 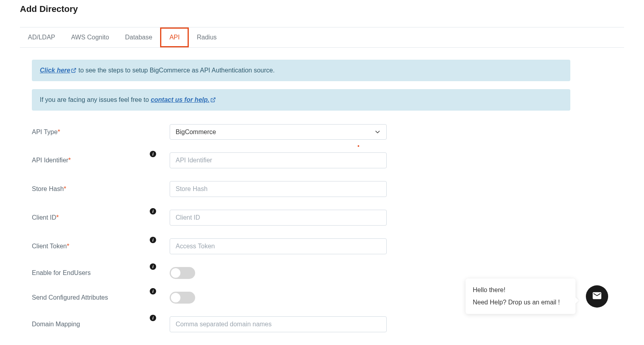 I want to click on tabs-container: AD/LDAP AWS Cognito Database API Radius, so click(x=322, y=37).